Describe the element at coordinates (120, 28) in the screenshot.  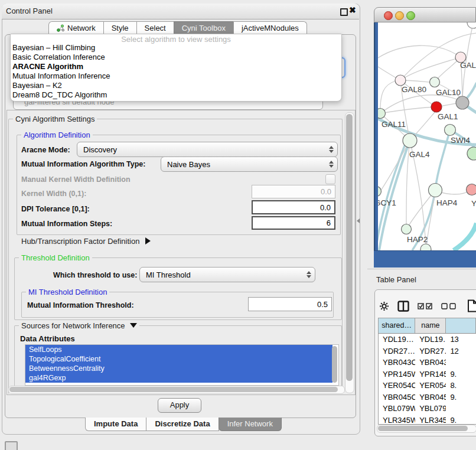
I see `tab-style: Style` at that location.